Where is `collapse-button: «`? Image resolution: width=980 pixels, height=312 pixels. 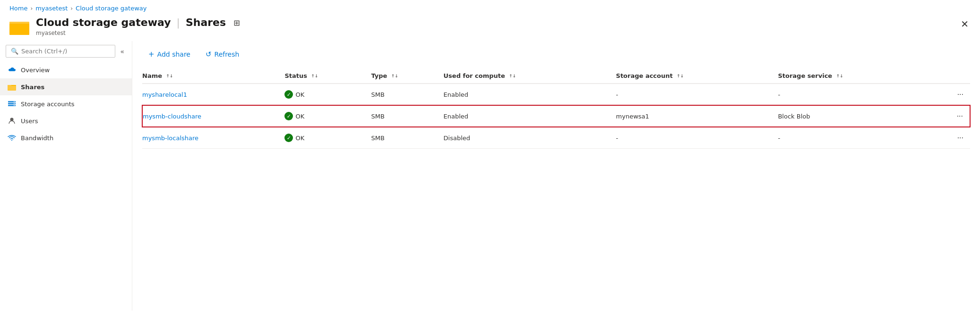
collapse-button: « is located at coordinates (122, 51).